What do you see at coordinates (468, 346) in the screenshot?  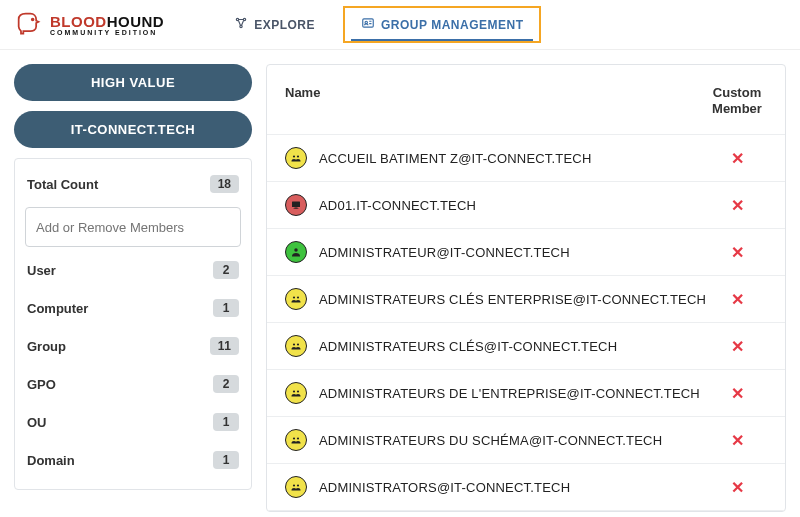 I see `member-name: ADMINISTRATEURS CLÉS@IT-CONNECT.TECH` at bounding box center [468, 346].